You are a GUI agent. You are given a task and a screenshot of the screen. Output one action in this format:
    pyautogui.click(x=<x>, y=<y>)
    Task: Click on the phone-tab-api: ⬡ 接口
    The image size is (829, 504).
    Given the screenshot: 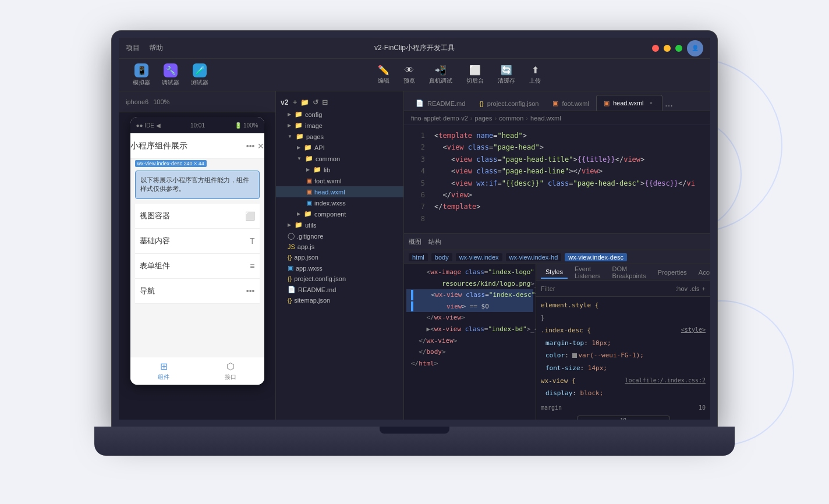 What is the action you would take?
    pyautogui.click(x=231, y=371)
    